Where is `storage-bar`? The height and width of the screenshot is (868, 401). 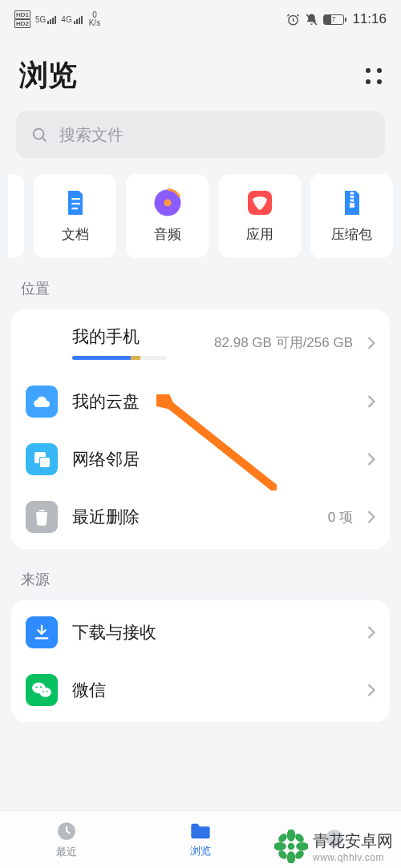
storage-bar is located at coordinates (119, 357).